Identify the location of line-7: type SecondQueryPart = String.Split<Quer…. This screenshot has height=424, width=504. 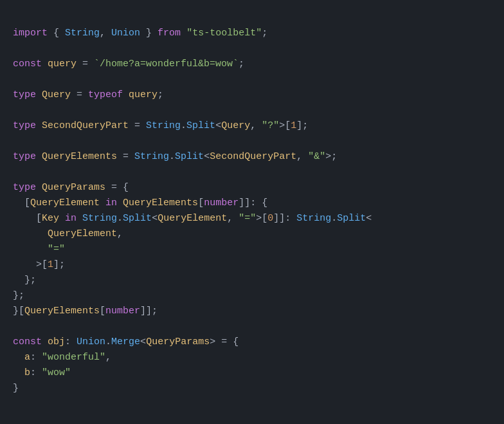
(161, 126).